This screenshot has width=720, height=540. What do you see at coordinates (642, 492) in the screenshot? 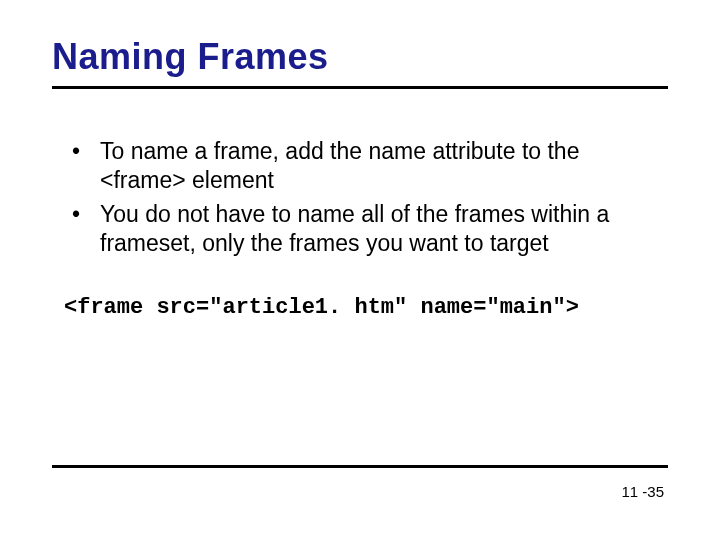
I see `page-number: 11 -35` at bounding box center [642, 492].